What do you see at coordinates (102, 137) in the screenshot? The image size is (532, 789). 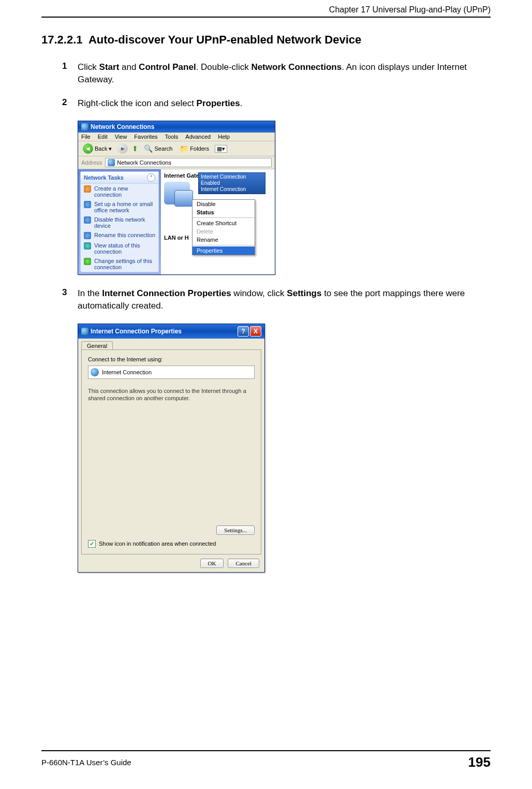 I see `menu-edit: Edit` at bounding box center [102, 137].